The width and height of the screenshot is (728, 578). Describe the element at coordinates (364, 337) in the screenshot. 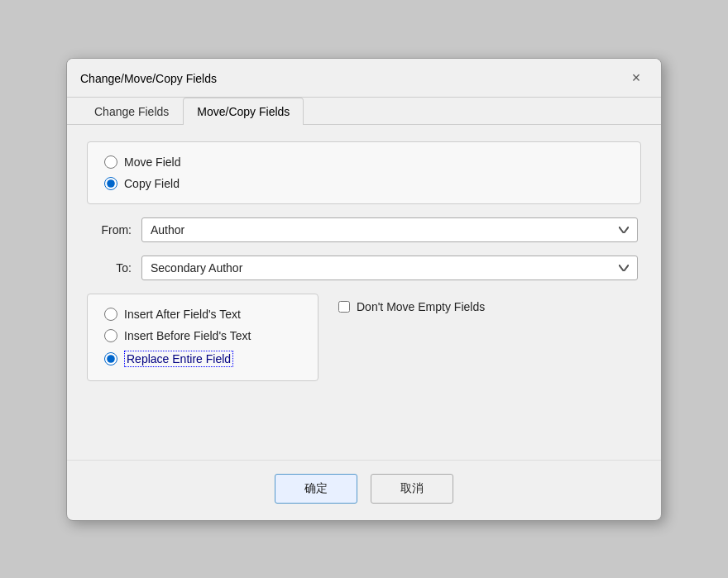

I see `lower-section: Insert After Field's Text Insert Before …` at that location.